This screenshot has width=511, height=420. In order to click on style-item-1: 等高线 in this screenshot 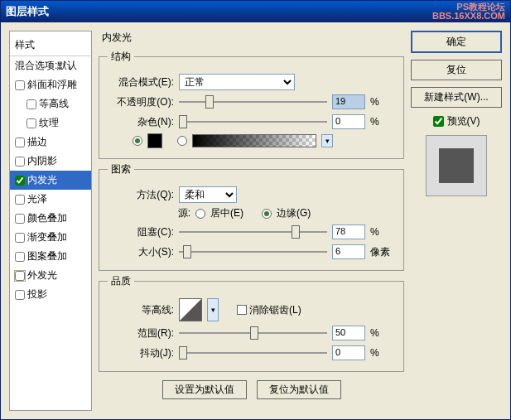, I will do `click(51, 104)`.